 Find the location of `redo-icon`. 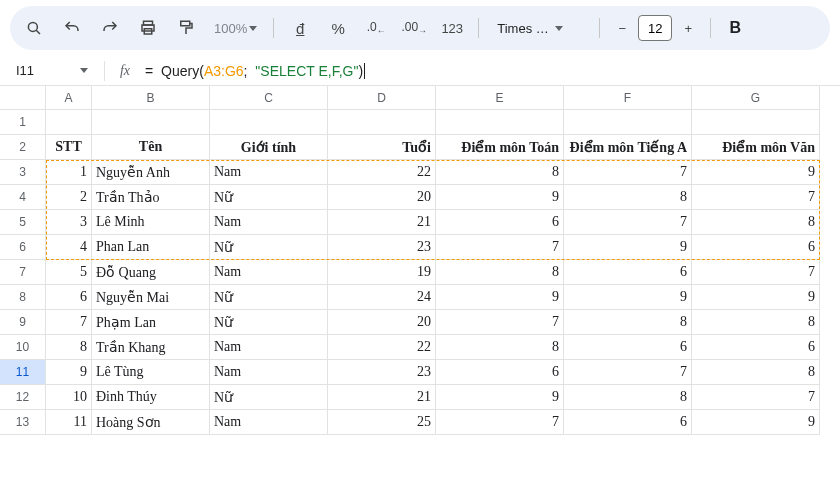

redo-icon is located at coordinates (110, 28).